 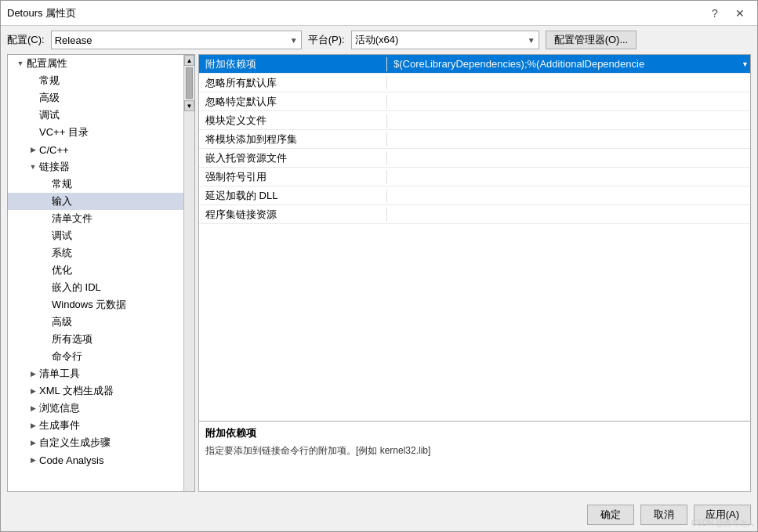 What do you see at coordinates (293, 64) in the screenshot?
I see `property-name: 附加依赖项` at bounding box center [293, 64].